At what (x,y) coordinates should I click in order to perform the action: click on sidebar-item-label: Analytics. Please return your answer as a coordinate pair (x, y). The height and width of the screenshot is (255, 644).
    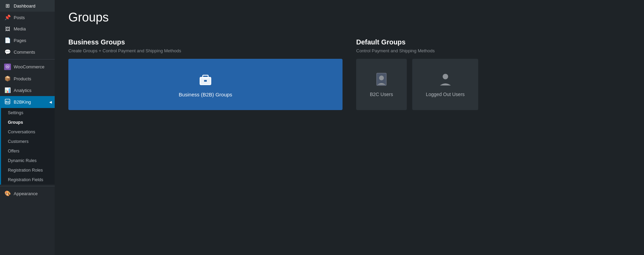
    Looking at the image, I should click on (23, 90).